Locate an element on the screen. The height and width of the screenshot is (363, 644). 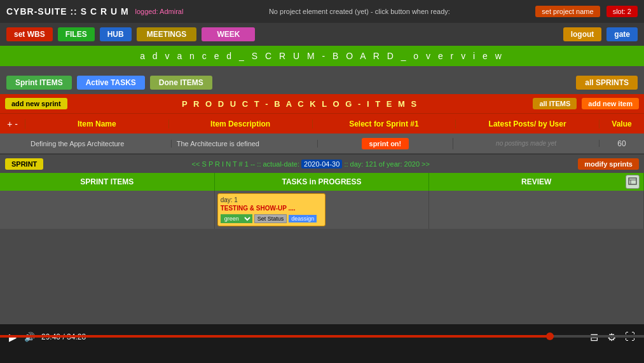
progress-bar-container is located at coordinates (322, 336).